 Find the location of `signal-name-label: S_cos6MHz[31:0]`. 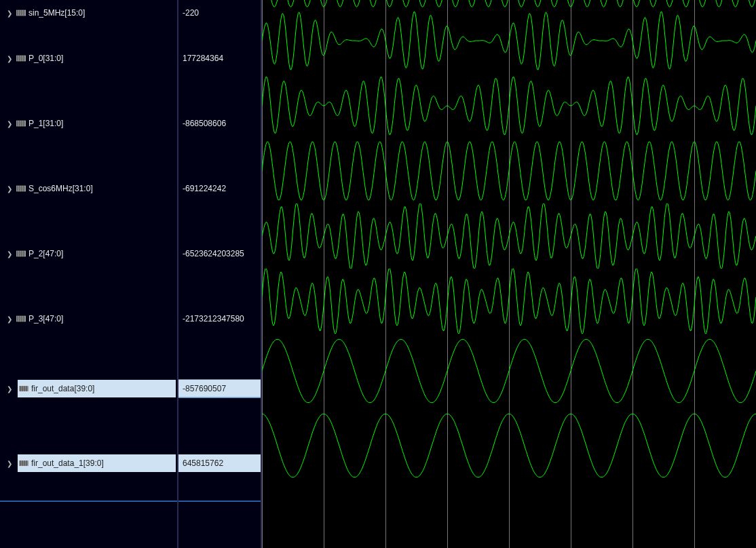

signal-name-label: S_cos6MHz[31:0] is located at coordinates (61, 189).